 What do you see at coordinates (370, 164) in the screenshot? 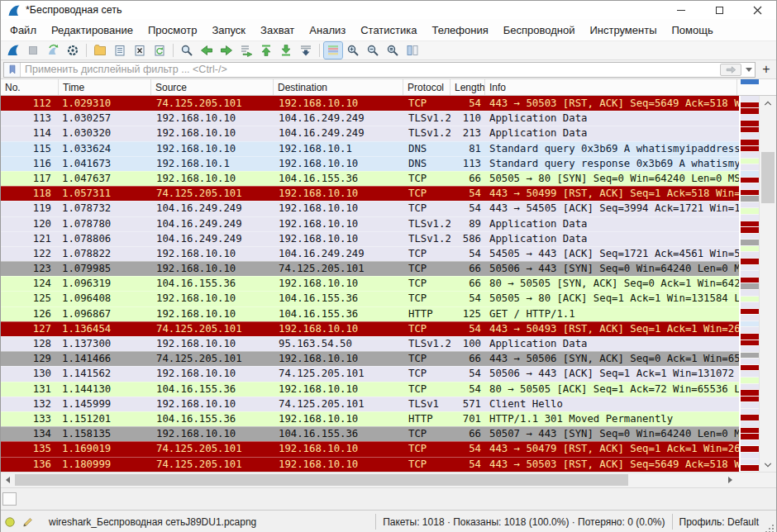
I see `packet-row: 1161.041673192.168.10.1192.168.10.10DNS1…` at bounding box center [370, 164].